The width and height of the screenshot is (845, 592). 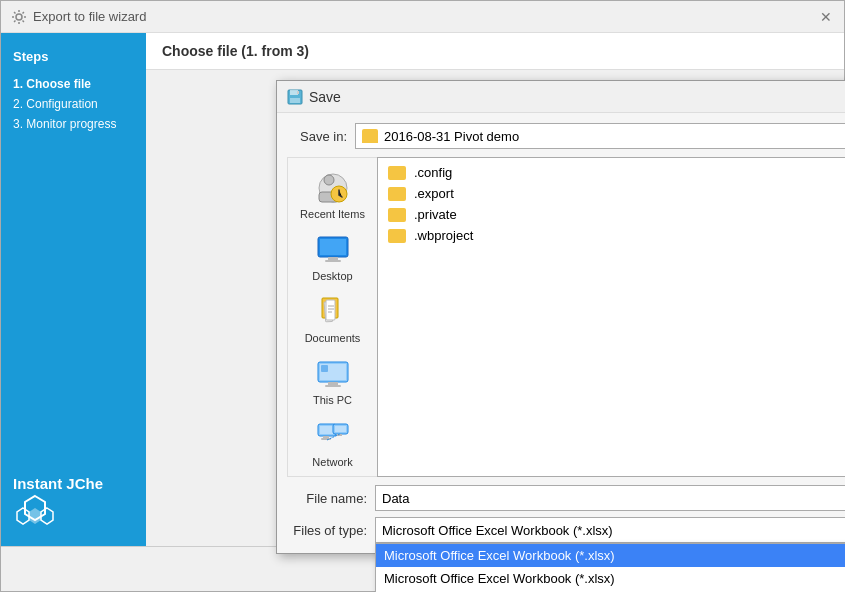 I want to click on file-name-private: .private, so click(x=436, y=214).